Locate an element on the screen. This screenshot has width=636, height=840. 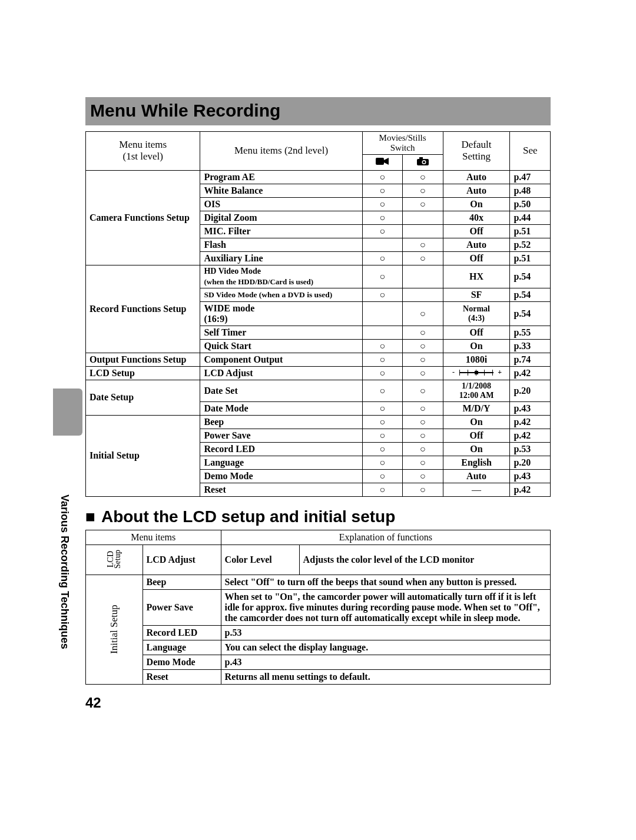
vertical-category-lcd: LCDSetup is located at coordinates (114, 559).